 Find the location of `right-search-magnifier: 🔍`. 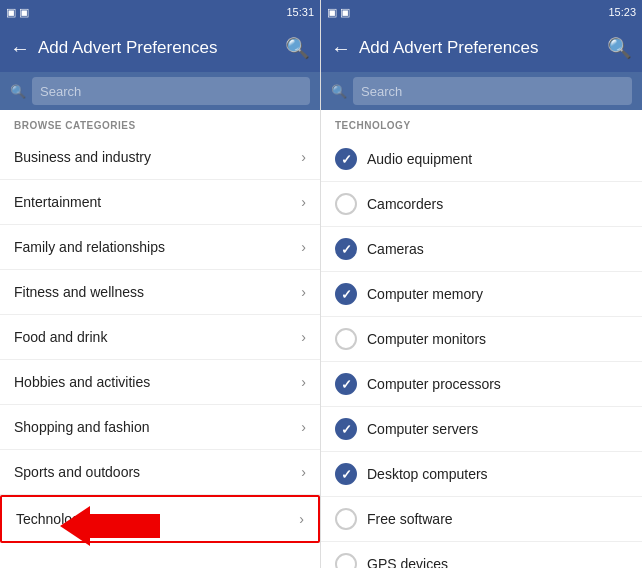

right-search-magnifier: 🔍 is located at coordinates (339, 92).